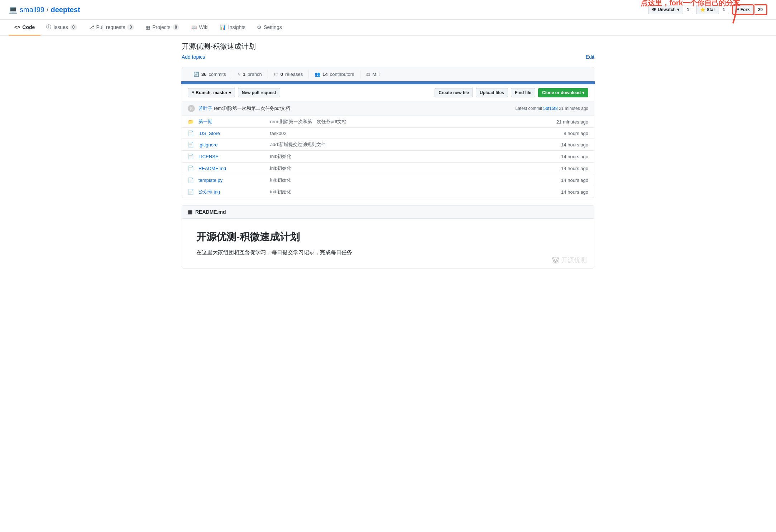  What do you see at coordinates (373, 74) in the screenshot?
I see `license-stat: ⚖ MIT` at bounding box center [373, 74].